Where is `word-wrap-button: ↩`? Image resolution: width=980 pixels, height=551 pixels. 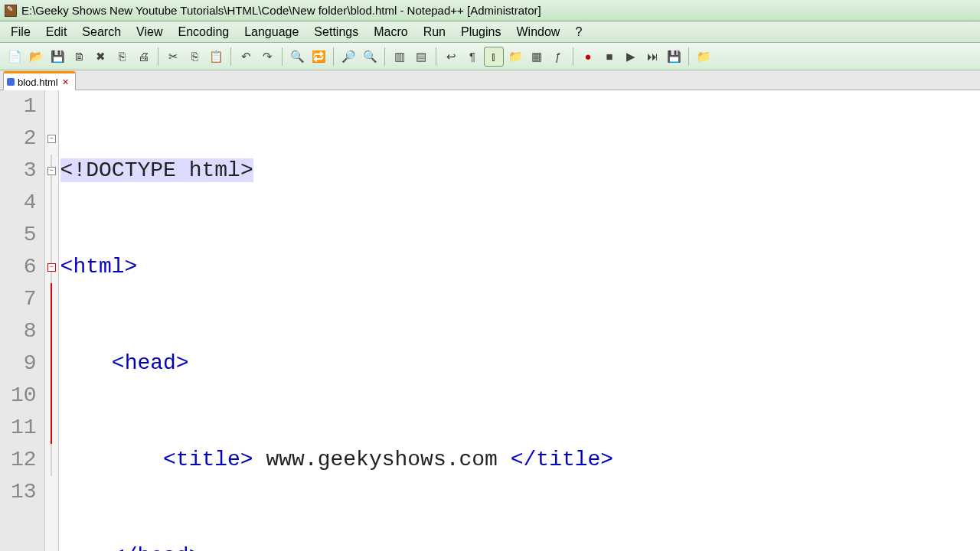 word-wrap-button: ↩ is located at coordinates (451, 57).